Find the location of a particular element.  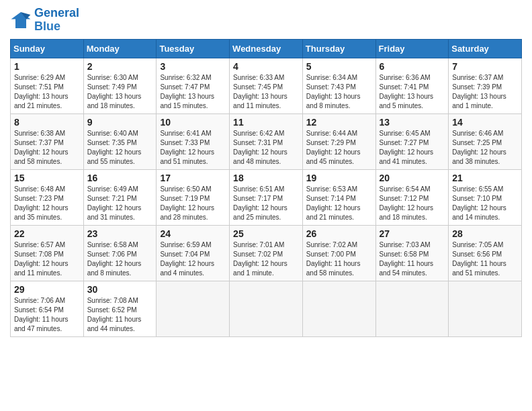

day-number: 13 is located at coordinates (412, 122).